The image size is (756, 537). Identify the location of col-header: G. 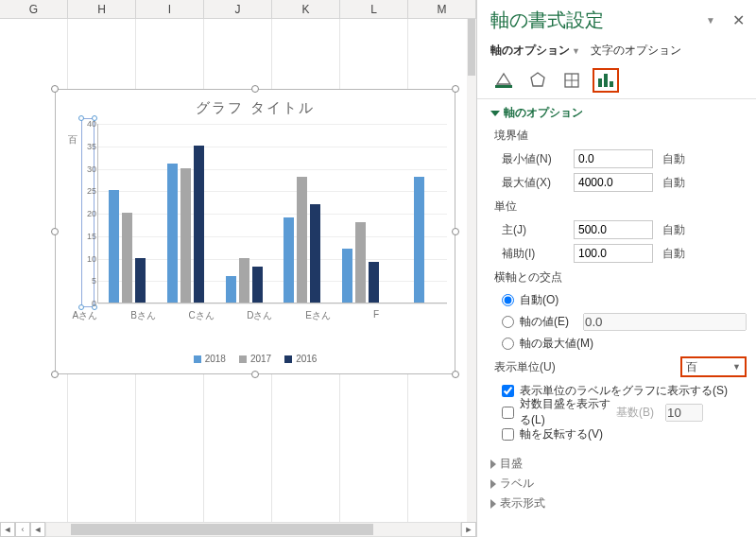
(34, 9).